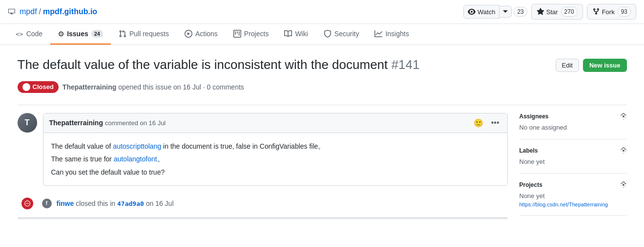 The image size is (644, 247). Describe the element at coordinates (573, 157) in the screenshot. I see `sidebar-labels: Labels None yet` at that location.